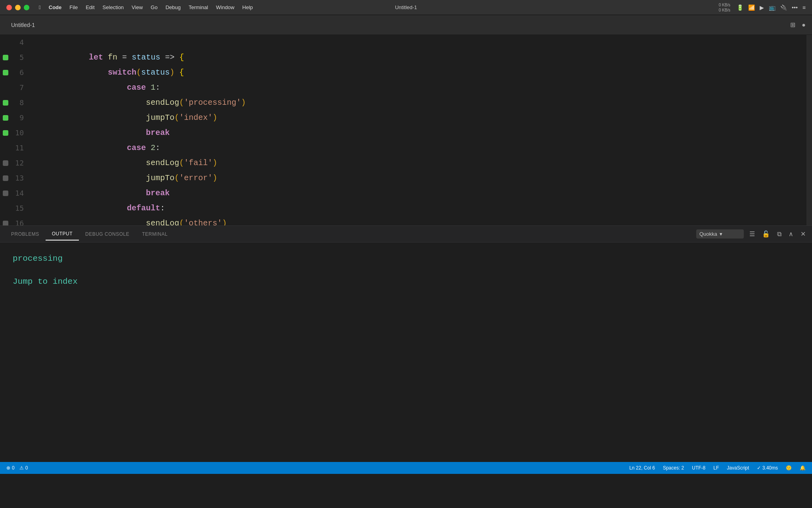 This screenshot has height=508, width=812. I want to click on feedback-icon: 🙂, so click(789, 468).